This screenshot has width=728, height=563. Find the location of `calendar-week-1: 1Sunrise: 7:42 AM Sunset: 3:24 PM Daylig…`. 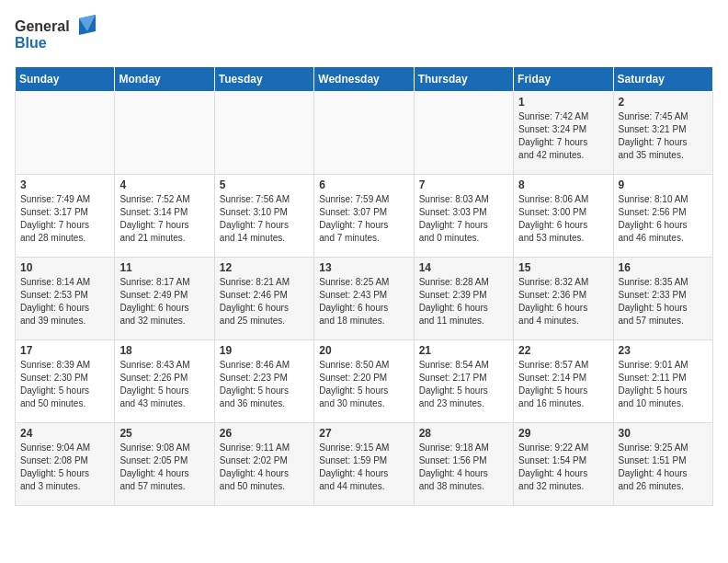

calendar-week-1: 1Sunrise: 7:42 AM Sunset: 3:24 PM Daylig… is located at coordinates (364, 133).